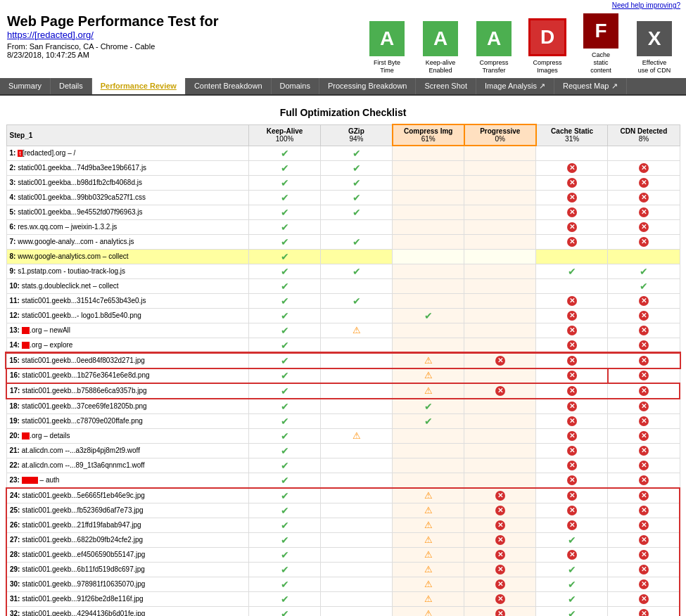 Image resolution: width=686 pixels, height=616 pixels. What do you see at coordinates (440, 67) in the screenshot?
I see `grade-label-2: Keep-aliveEnabled` at bounding box center [440, 67].